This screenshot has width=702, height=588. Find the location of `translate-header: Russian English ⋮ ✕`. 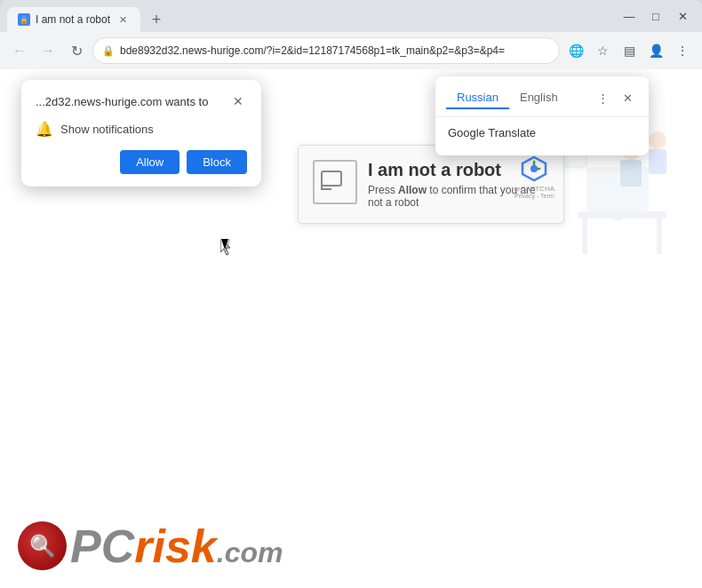

translate-header: Russian English ⋮ ✕ is located at coordinates (542, 100).